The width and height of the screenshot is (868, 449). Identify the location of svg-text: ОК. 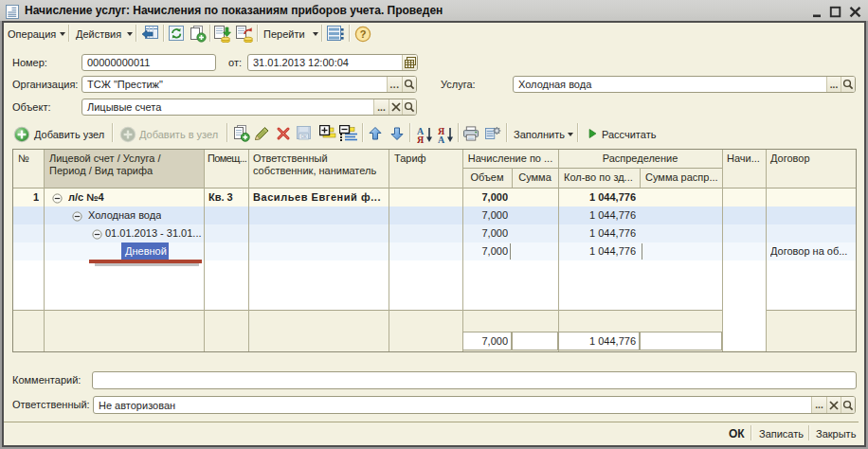
(303, 136).